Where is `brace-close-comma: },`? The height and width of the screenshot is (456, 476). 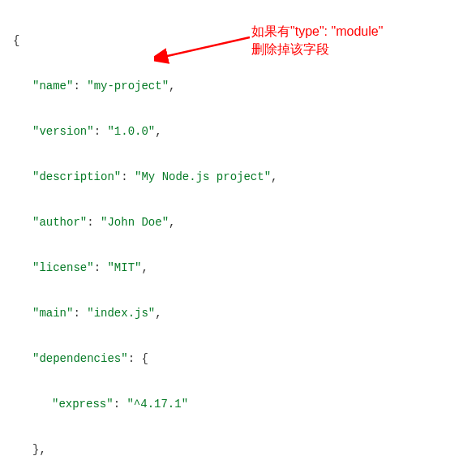 brace-close-comma: }, is located at coordinates (39, 450).